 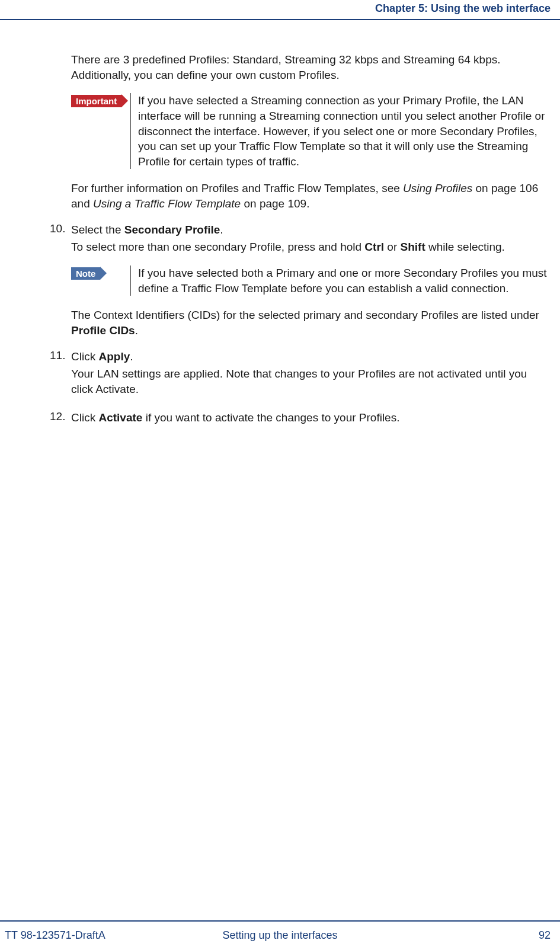 What do you see at coordinates (55, 935) in the screenshot?
I see `footer-doc-id: TT 98-123571-DraftA` at bounding box center [55, 935].